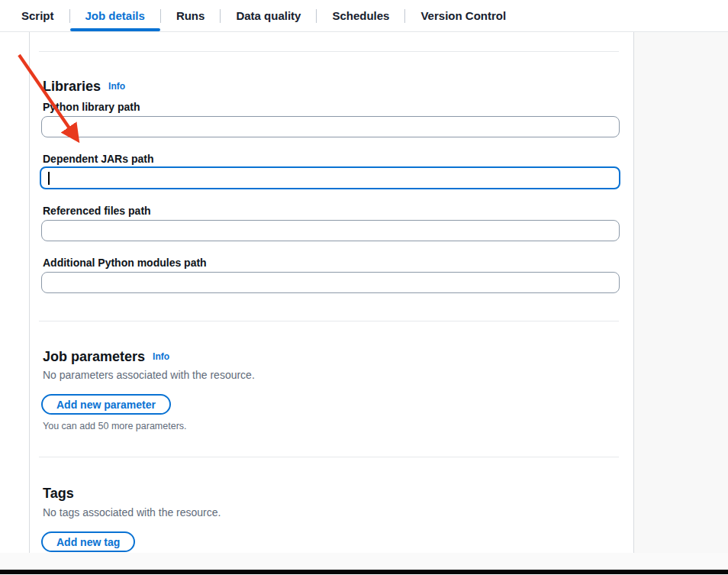  What do you see at coordinates (364, 16) in the screenshot?
I see `job-tab-bar: Script Job details Runs Data quality Sch…` at bounding box center [364, 16].